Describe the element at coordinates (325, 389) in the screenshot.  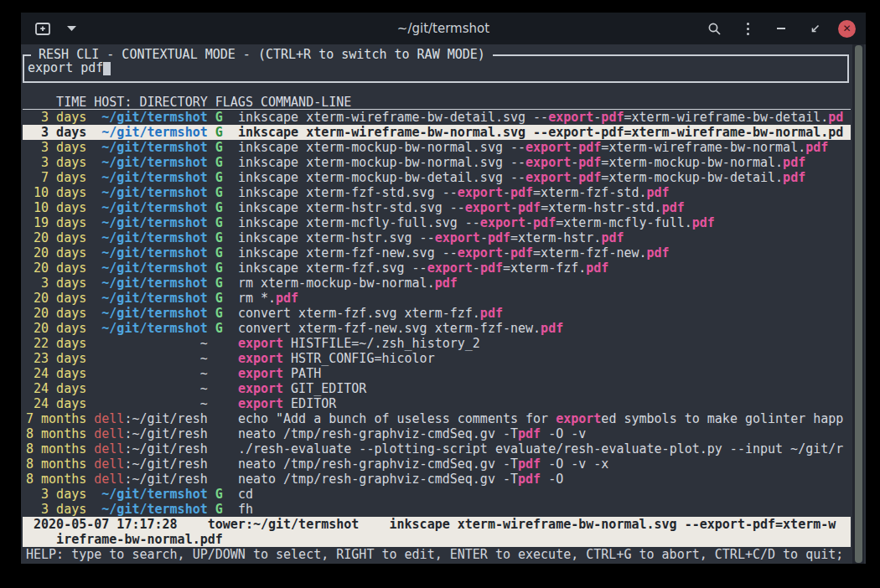
I see `cmd-text: GIT_EDITOR` at that location.